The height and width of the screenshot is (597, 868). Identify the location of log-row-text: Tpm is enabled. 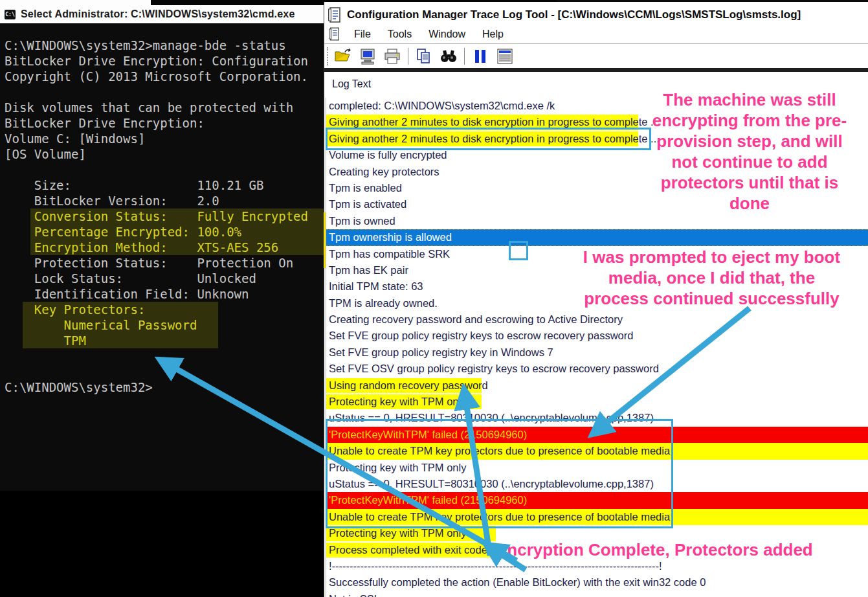
(365, 188).